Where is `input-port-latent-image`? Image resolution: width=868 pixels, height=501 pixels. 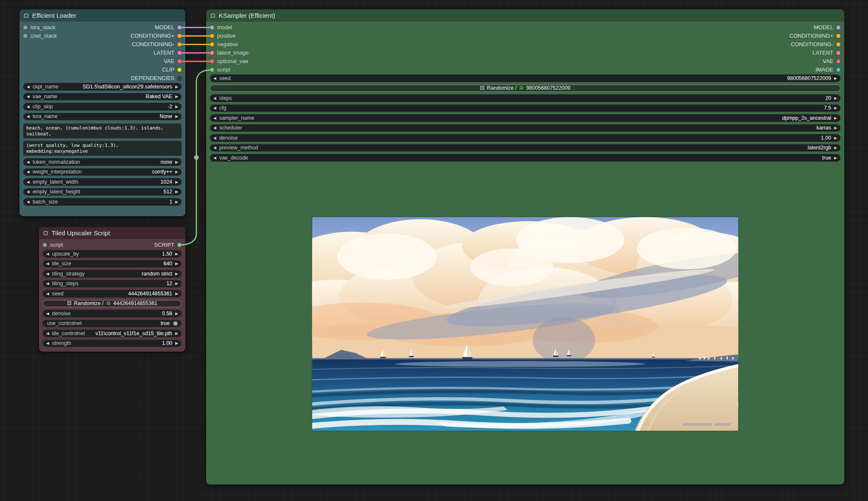
input-port-latent-image is located at coordinates (212, 53).